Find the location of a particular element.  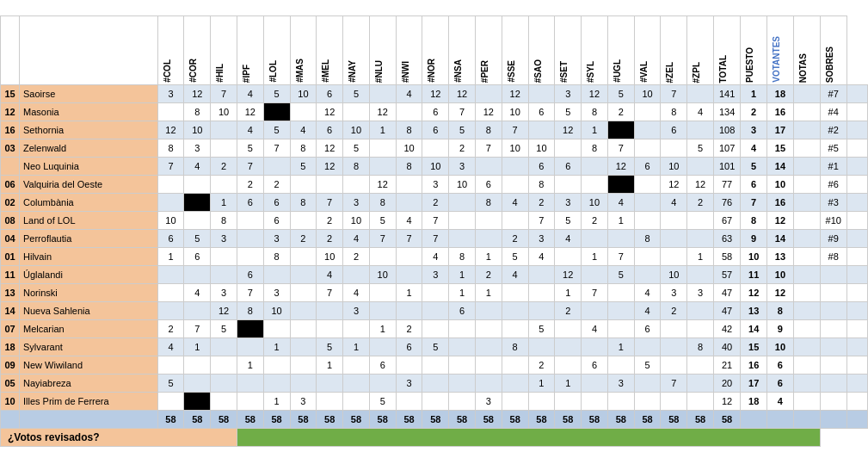

table-row: 15Saoirse312745106541212123125107141118#… is located at coordinates (434, 95).